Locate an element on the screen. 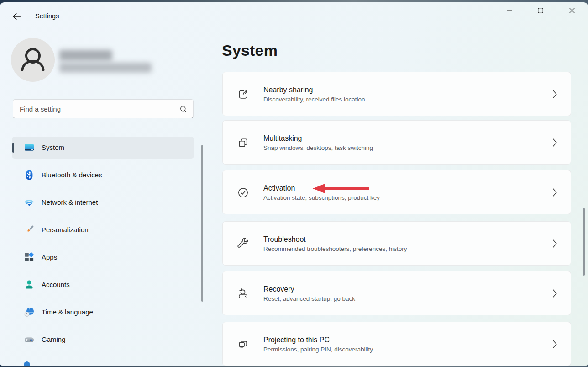 The height and width of the screenshot is (367, 588). brush-icon is located at coordinates (29, 230).